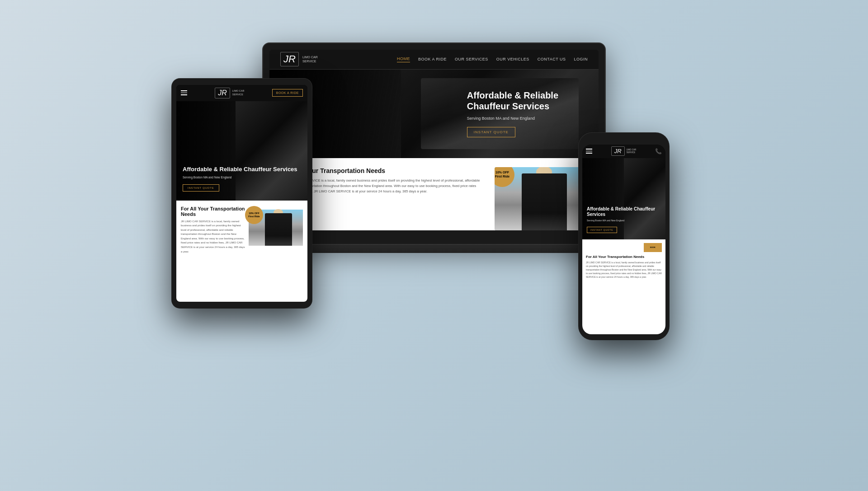 This screenshot has height=491, width=868. I want to click on phone-logo-text: LIMO CAR SERVICE, so click(632, 151).